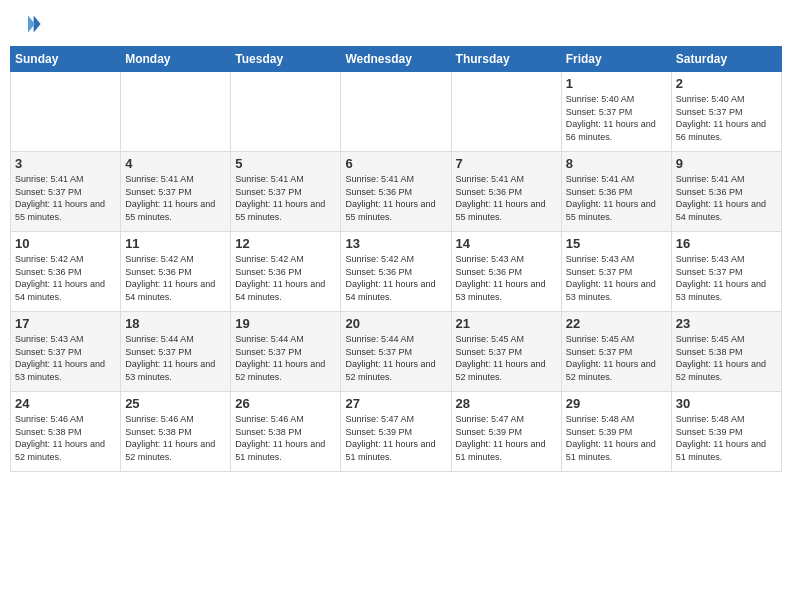 This screenshot has width=792, height=612. What do you see at coordinates (176, 164) in the screenshot?
I see `day-number: 4` at bounding box center [176, 164].